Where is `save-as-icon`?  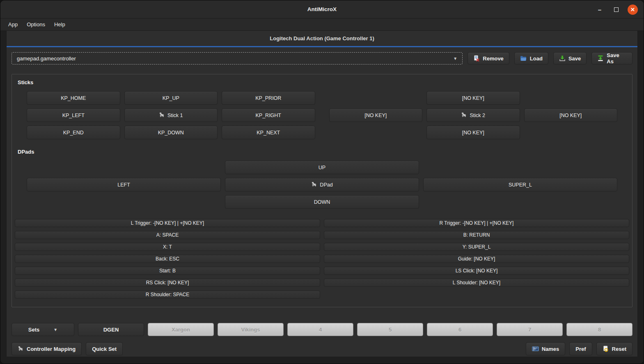 save-as-icon is located at coordinates (600, 58).